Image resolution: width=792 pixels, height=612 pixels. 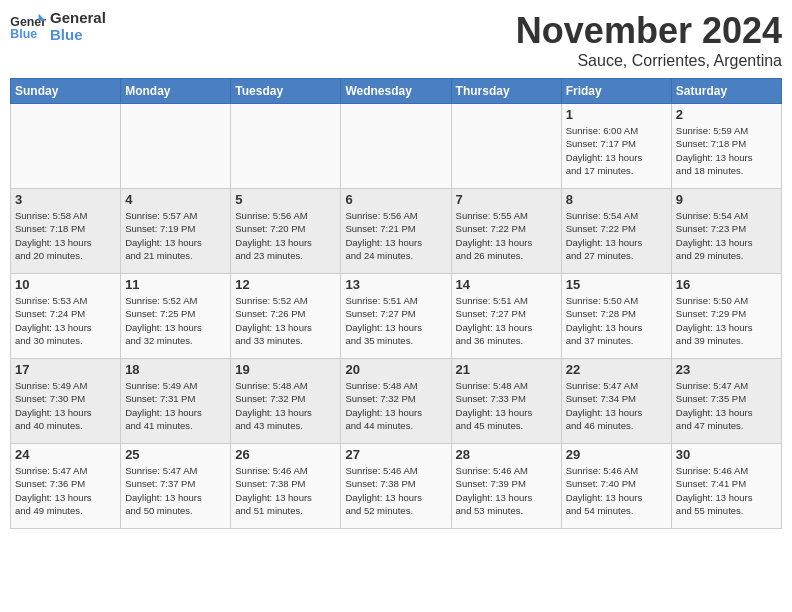 What do you see at coordinates (726, 370) in the screenshot?
I see `day-number: 23` at bounding box center [726, 370].